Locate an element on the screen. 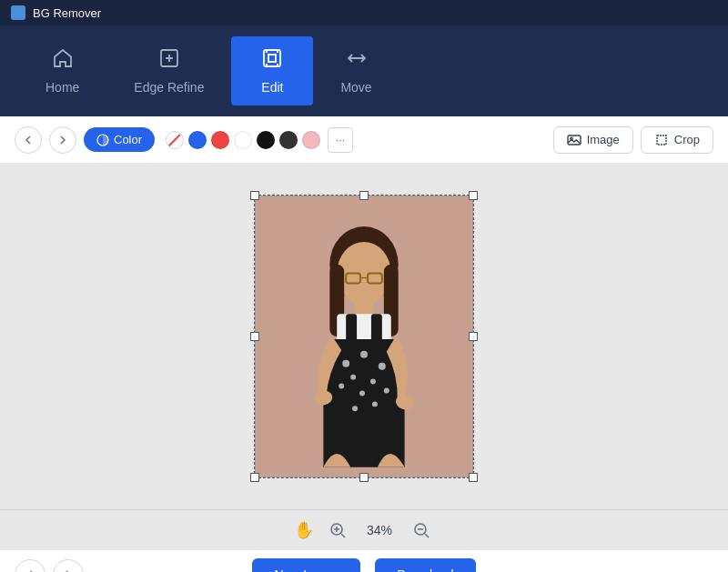 The image size is (728, 572). app-icon is located at coordinates (18, 13).